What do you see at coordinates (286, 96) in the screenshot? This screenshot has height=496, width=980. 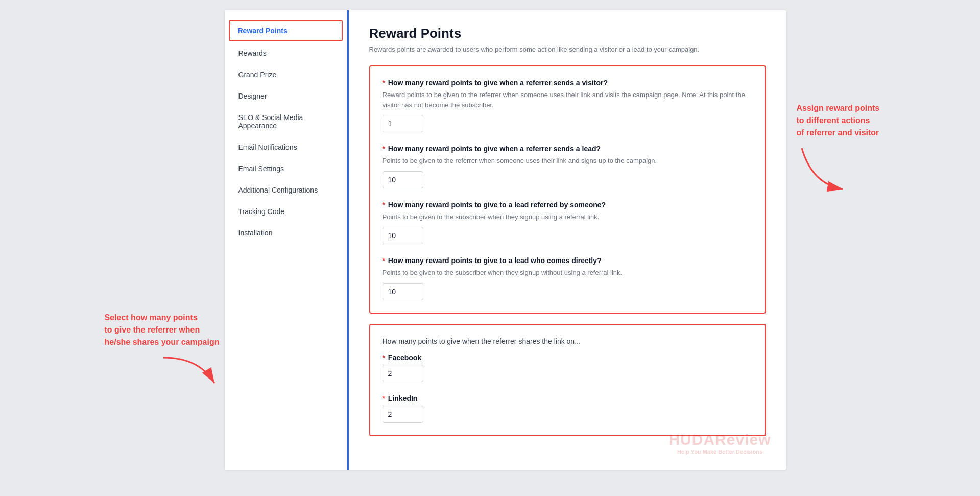 I see `sidebar-item-designer: Designer` at bounding box center [286, 96].